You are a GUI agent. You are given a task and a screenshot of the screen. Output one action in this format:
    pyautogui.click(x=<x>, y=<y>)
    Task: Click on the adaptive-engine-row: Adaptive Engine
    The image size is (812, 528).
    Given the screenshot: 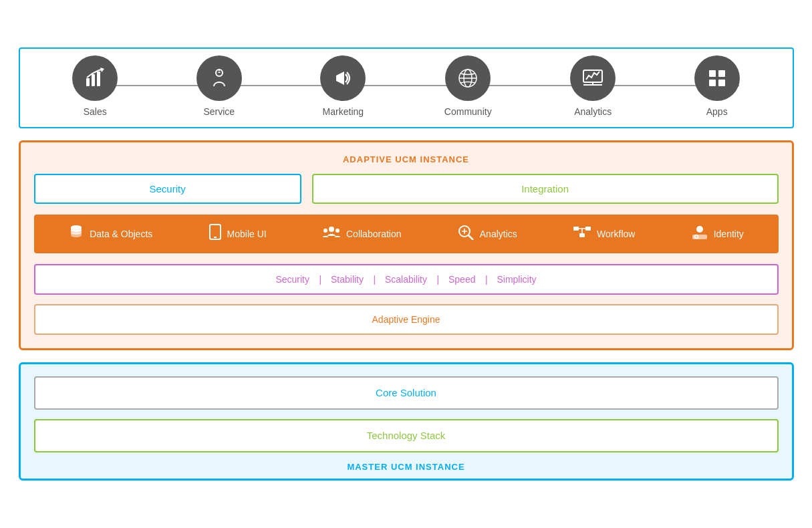 What is the action you would take?
    pyautogui.click(x=406, y=319)
    